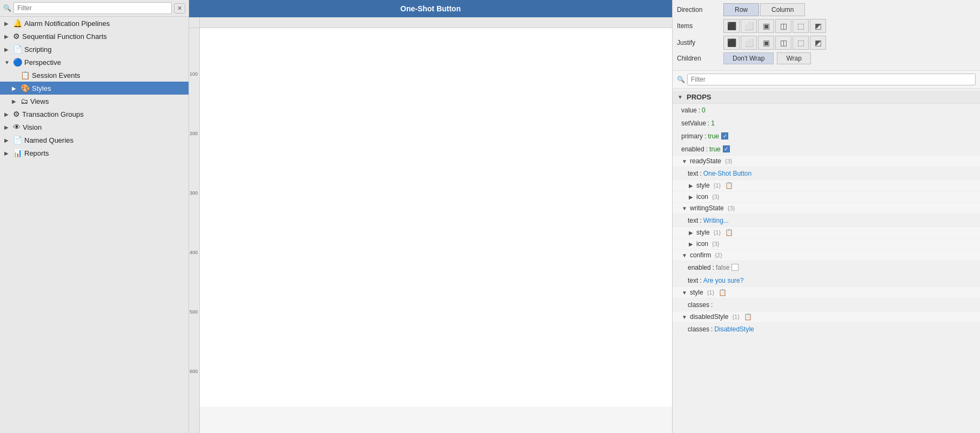  I want to click on prop-style-classes: classes :, so click(827, 305).